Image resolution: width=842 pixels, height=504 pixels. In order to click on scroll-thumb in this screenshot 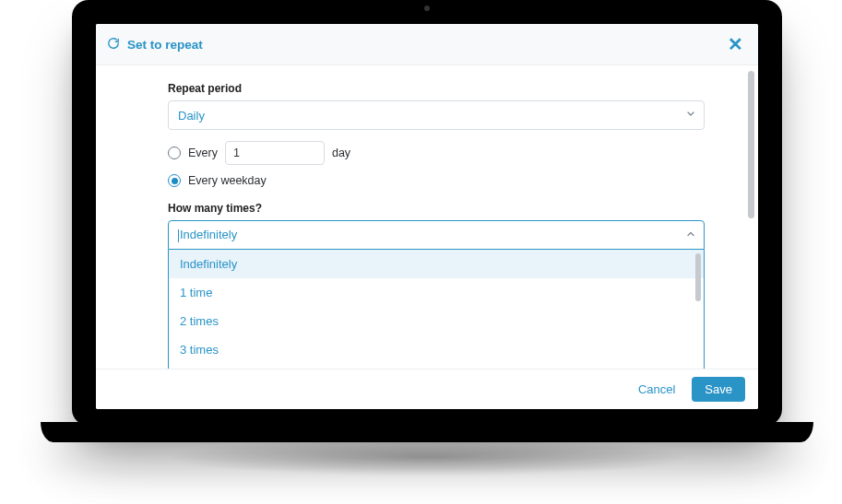, I will do `click(751, 145)`.